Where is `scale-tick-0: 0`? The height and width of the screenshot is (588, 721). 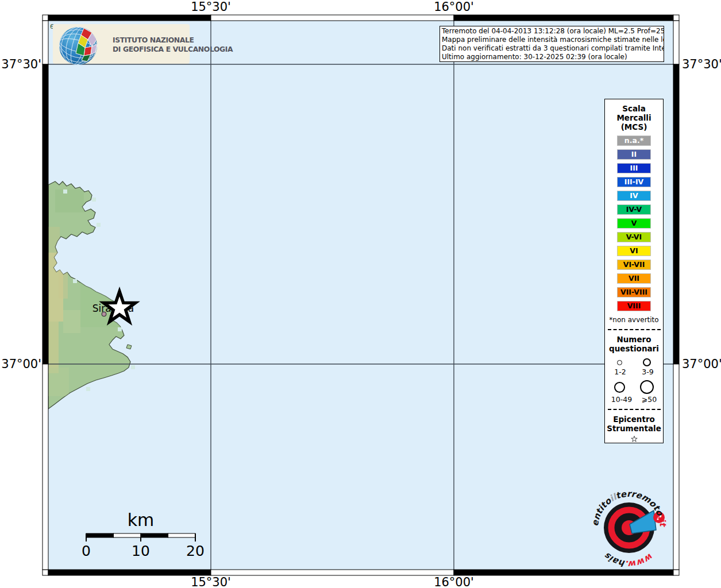
scale-tick-0: 0 is located at coordinates (86, 551).